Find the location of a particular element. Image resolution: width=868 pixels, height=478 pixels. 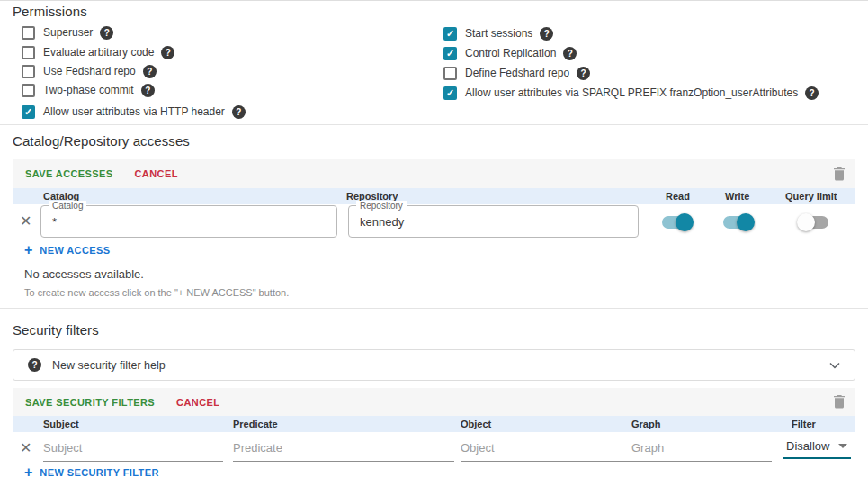

dropdown-caret-icon is located at coordinates (843, 446).